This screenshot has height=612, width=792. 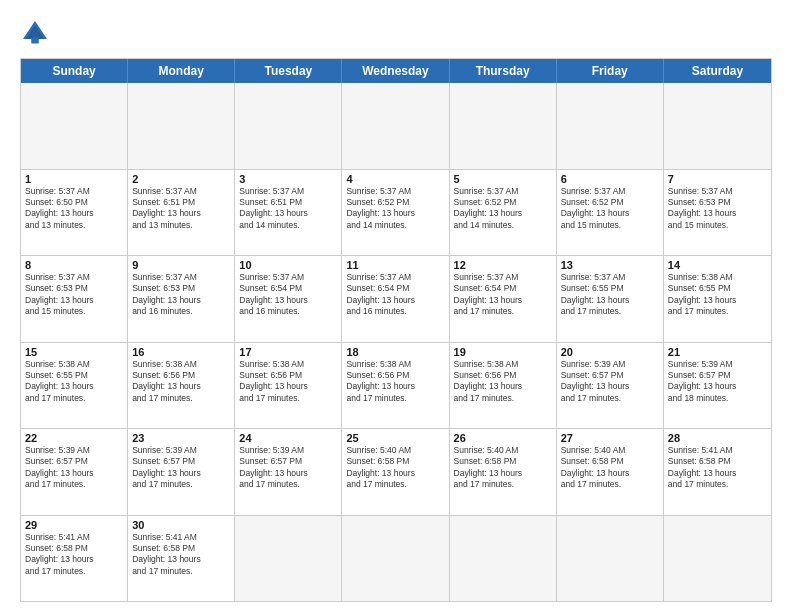 What do you see at coordinates (503, 438) in the screenshot?
I see `day-number: 26` at bounding box center [503, 438].